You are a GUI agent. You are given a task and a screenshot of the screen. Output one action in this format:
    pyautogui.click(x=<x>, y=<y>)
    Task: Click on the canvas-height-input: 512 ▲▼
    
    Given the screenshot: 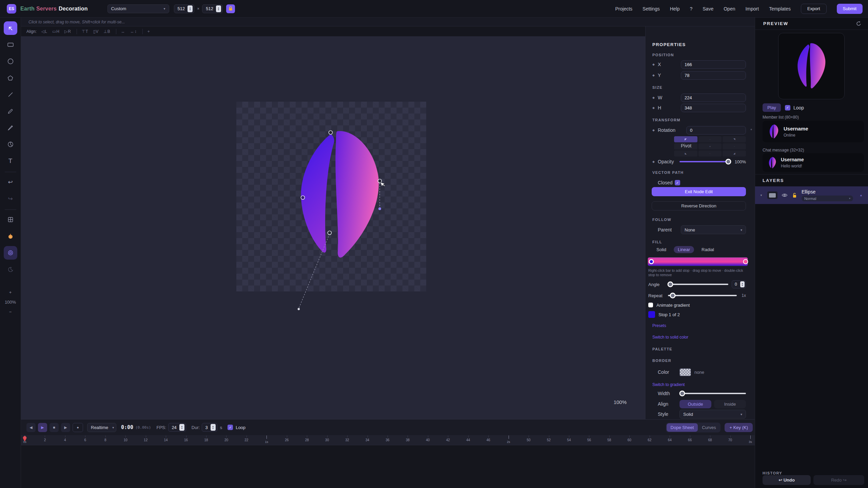 What is the action you would take?
    pyautogui.click(x=212, y=9)
    